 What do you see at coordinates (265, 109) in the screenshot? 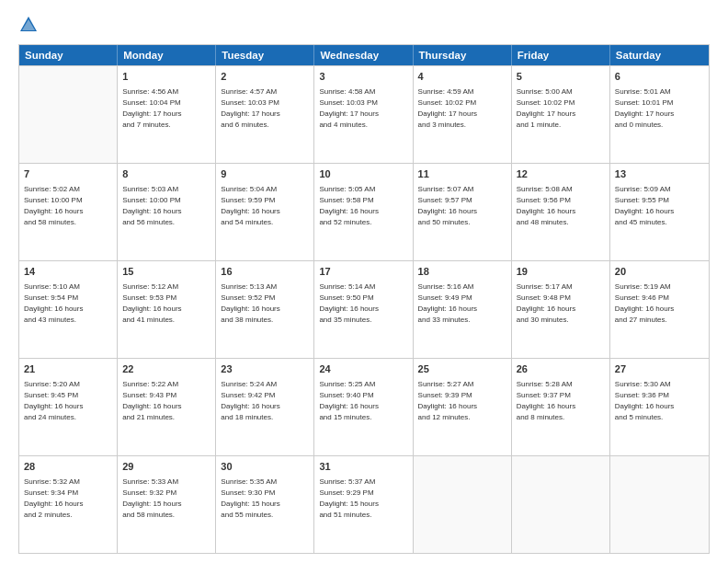
I see `day-info: Sunrise: 4:57 AMSunset: 10:03 PMDaylight…` at bounding box center [265, 109].